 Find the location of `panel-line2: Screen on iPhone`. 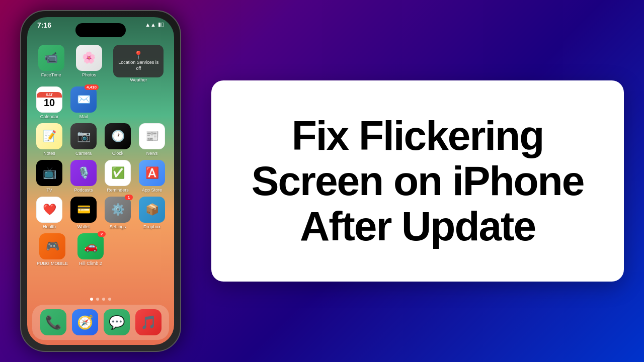

panel-line2: Screen on iPhone is located at coordinates (418, 181).